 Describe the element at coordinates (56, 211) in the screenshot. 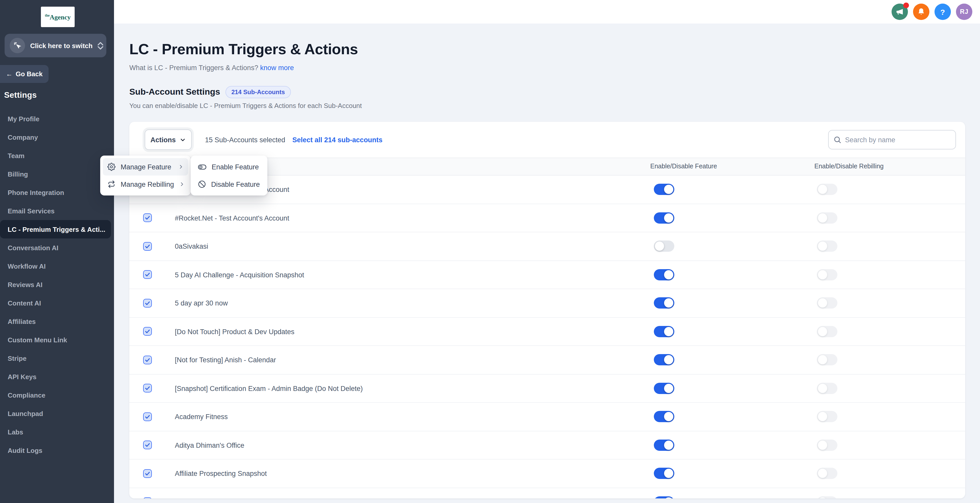

I see `sidebar-item: Email Services` at that location.